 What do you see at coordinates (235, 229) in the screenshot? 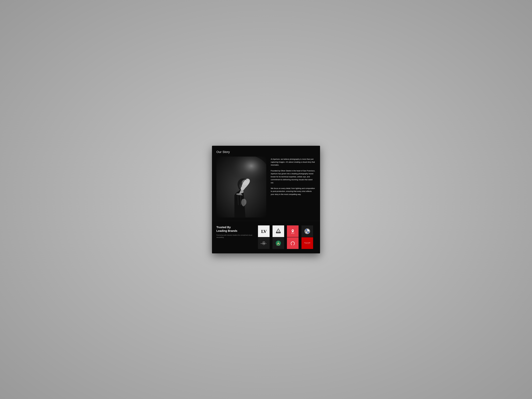
I see `trusted-title: Trusted By Leading Brands` at bounding box center [235, 229].